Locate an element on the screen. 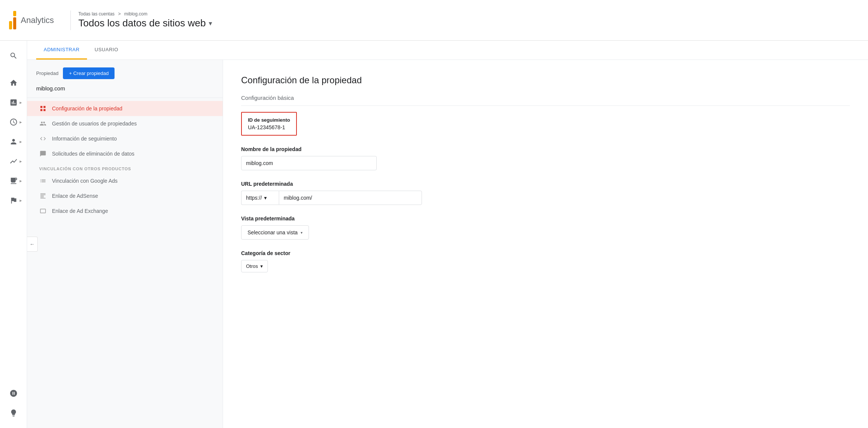 The width and height of the screenshot is (868, 428). nav-item-adsense: Enlace de AdSense is located at coordinates (125, 196).